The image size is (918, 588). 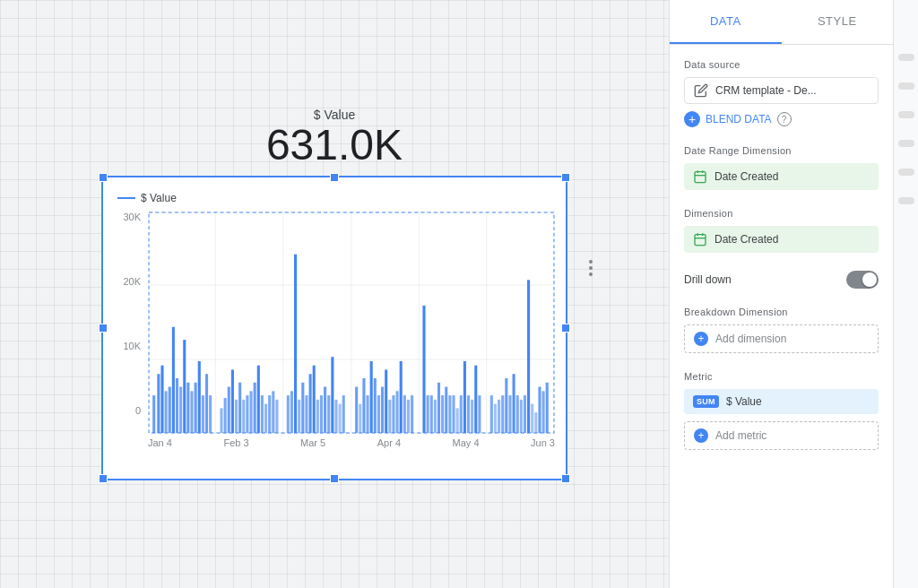 What do you see at coordinates (782, 168) in the screenshot?
I see `date-range-section: Date Range Dimension Date Created` at bounding box center [782, 168].